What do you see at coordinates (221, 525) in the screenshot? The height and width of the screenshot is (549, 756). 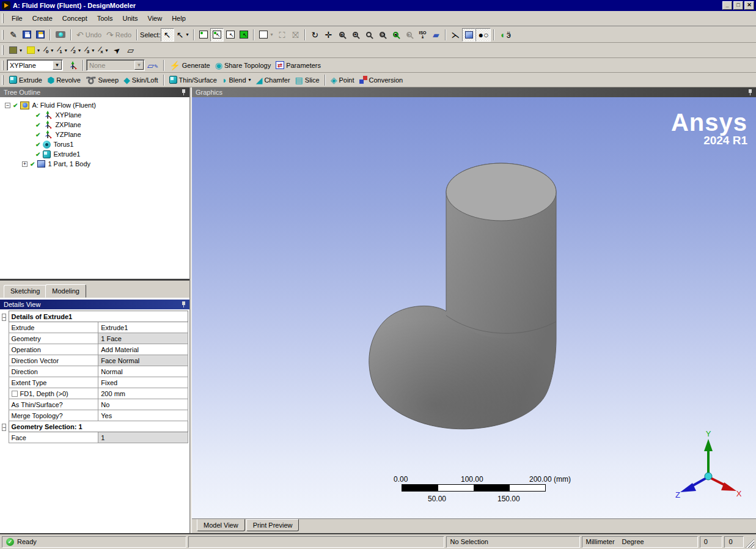 I see `tab-model-view: Model View` at bounding box center [221, 525].